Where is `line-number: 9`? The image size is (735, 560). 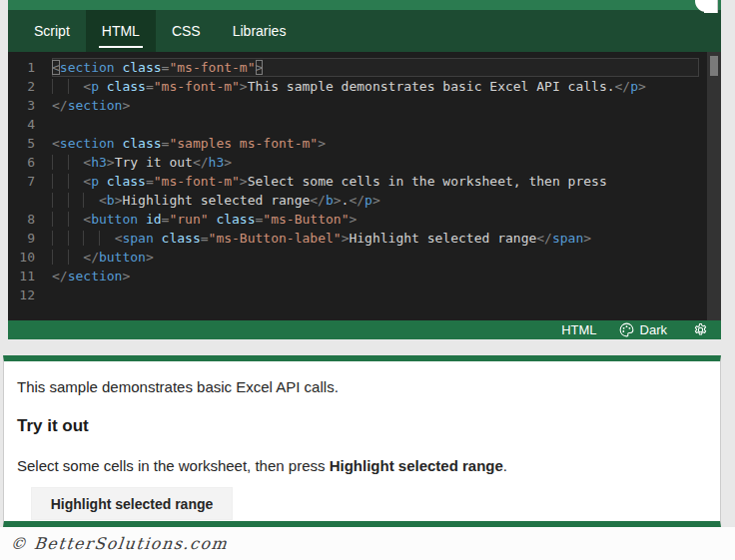 line-number: 9 is located at coordinates (30, 238).